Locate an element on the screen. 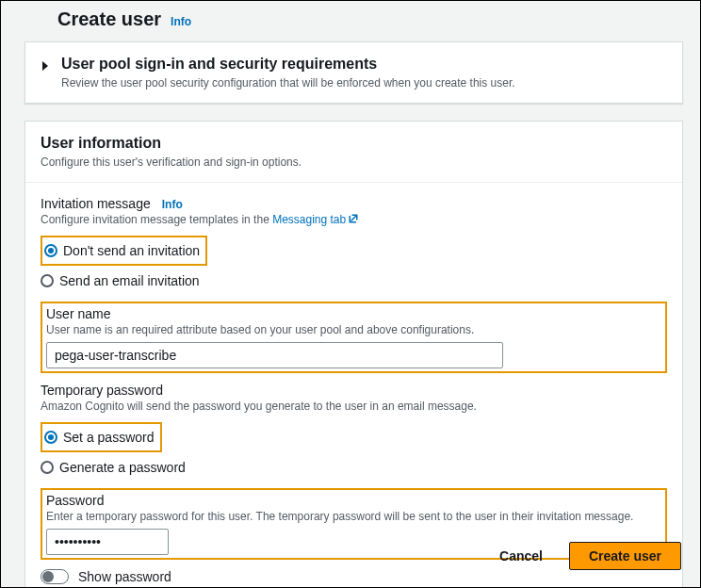 The image size is (701, 588). temp-password-desc: Amazon Cognito will send the password yo… is located at coordinates (354, 406).